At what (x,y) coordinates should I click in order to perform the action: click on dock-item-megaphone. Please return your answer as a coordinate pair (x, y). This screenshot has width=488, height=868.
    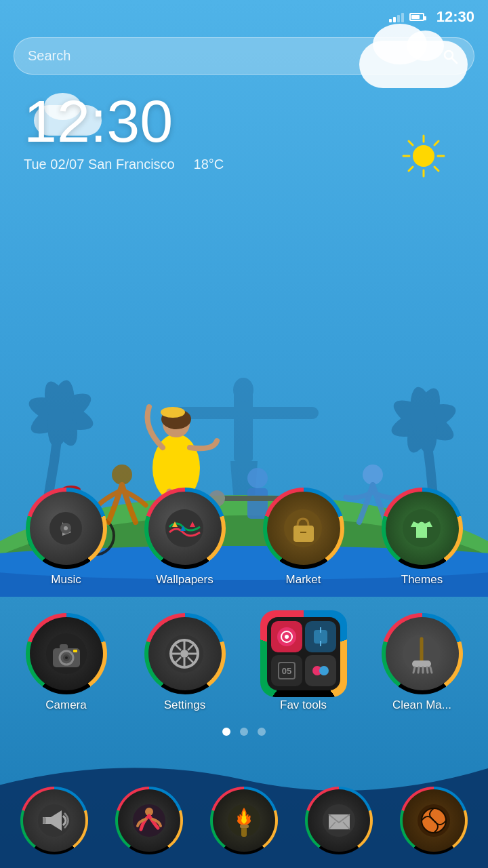
    Looking at the image, I should click on (54, 821).